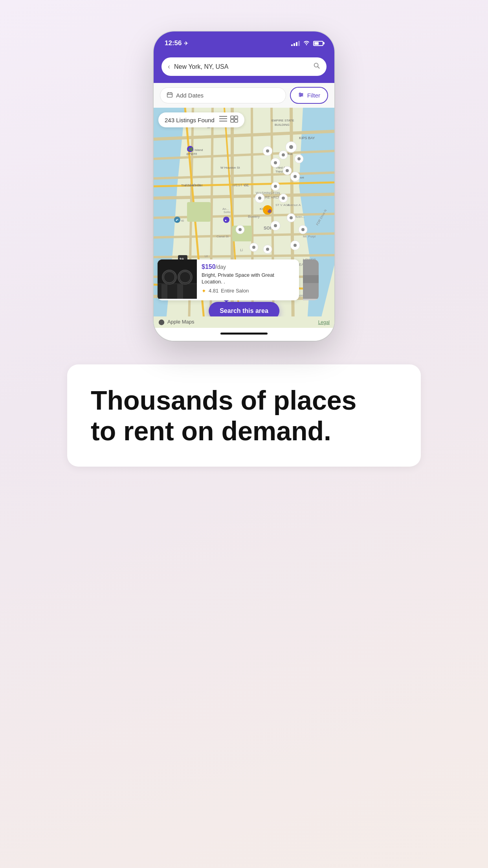 This screenshot has height=868, width=488. I want to click on apple-maps-logo: Apple Maps, so click(176, 322).